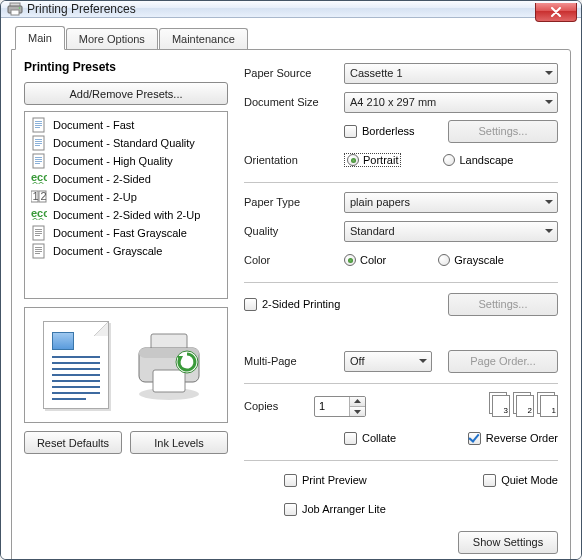 The height and width of the screenshot is (560, 582). I want to click on borderless-settings-button: Settings..., so click(503, 132).